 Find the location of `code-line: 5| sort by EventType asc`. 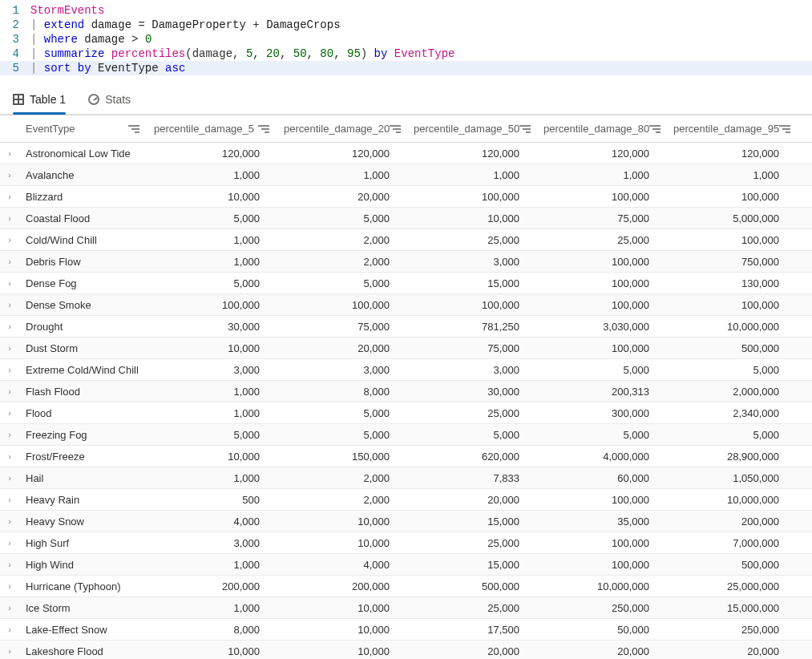

code-line: 5| sort by EventType asc is located at coordinates (406, 68).